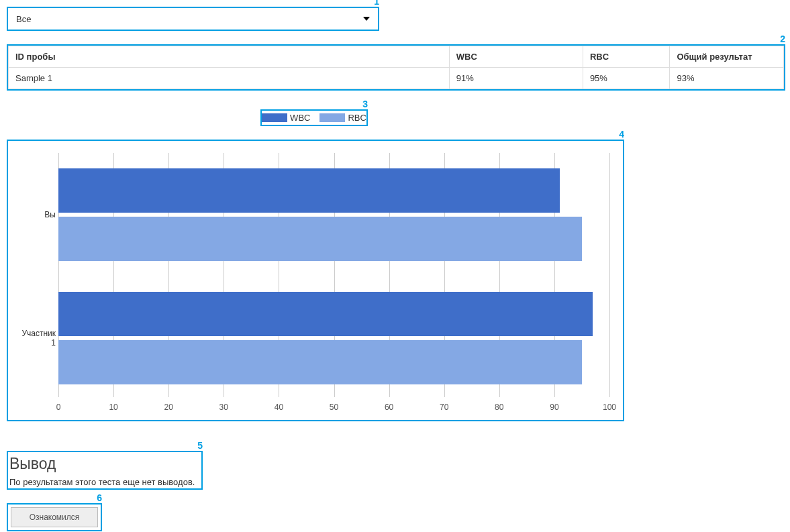 Image resolution: width=790 pixels, height=532 pixels. I want to click on conclusion-heading: Вывод, so click(105, 464).